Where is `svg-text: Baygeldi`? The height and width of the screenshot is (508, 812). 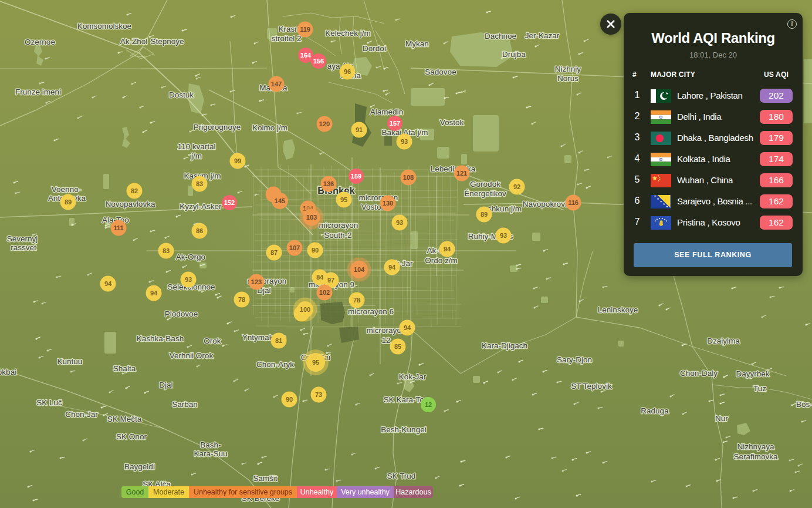 svg-text: Baygeldi is located at coordinates (140, 466).